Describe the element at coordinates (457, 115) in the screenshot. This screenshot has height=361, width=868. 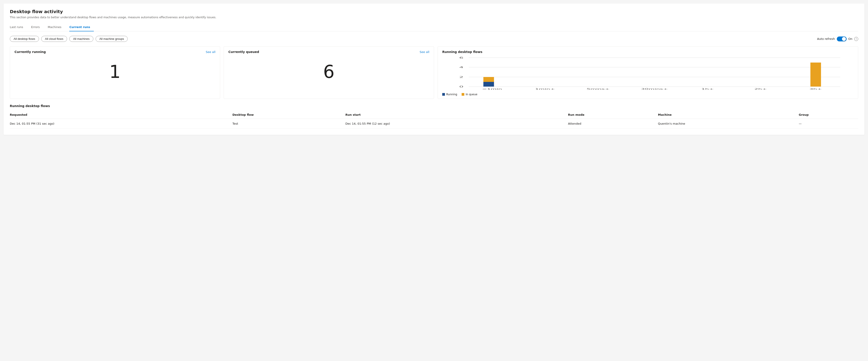
I see `col-run-start: Run start` at that location.